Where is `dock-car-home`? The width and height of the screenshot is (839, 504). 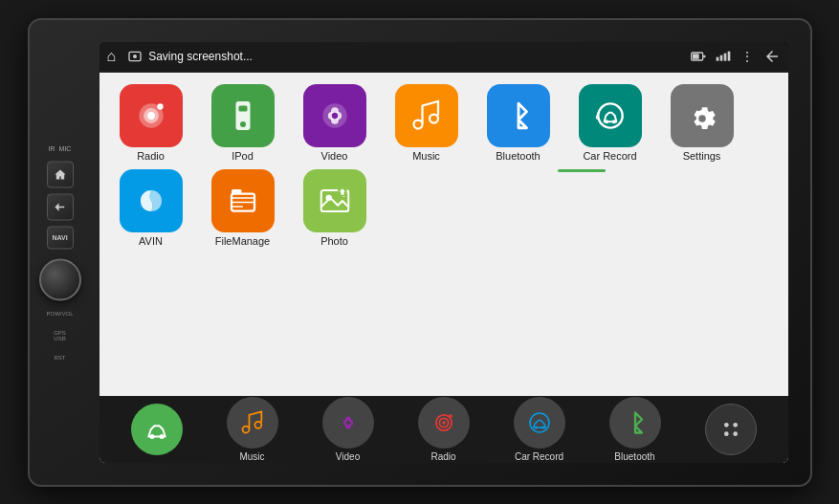 dock-car-home is located at coordinates (157, 429).